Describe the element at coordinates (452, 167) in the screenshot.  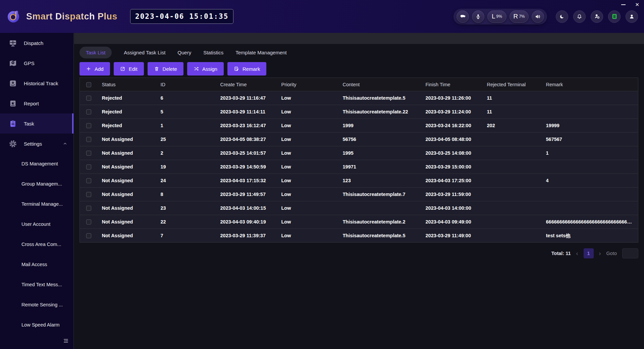
I see `cell-finish-time: 2023-03-29 15:00:00` at that location.